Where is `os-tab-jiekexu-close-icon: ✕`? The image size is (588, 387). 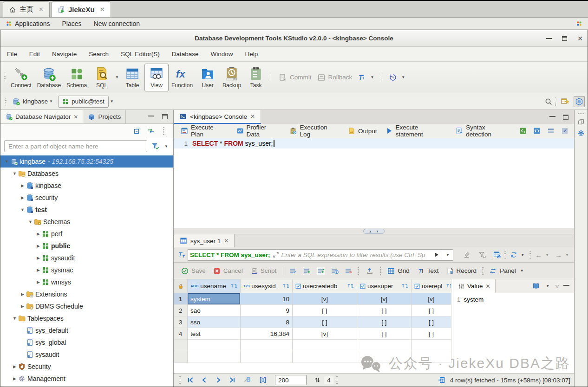 os-tab-jiekexu-close-icon: ✕ is located at coordinates (102, 9).